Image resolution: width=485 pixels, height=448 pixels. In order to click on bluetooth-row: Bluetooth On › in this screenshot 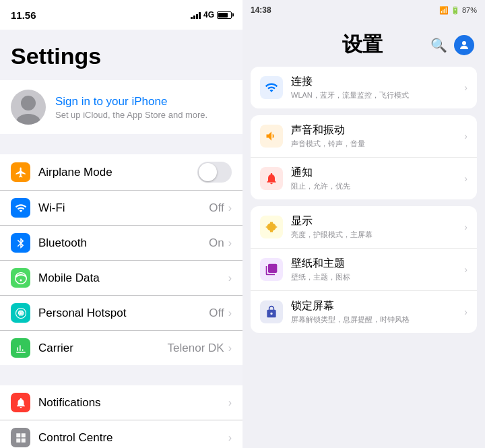, I will do `click(121, 243)`.